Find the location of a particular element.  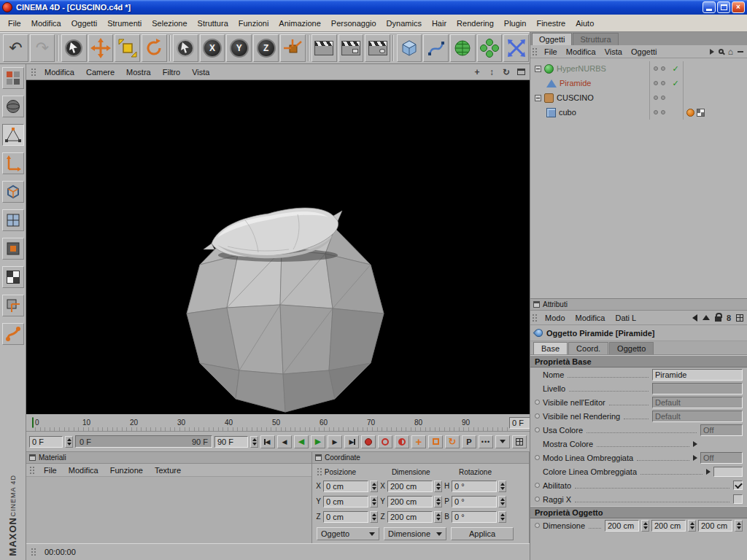

ik-mode-button is located at coordinates (13, 334).